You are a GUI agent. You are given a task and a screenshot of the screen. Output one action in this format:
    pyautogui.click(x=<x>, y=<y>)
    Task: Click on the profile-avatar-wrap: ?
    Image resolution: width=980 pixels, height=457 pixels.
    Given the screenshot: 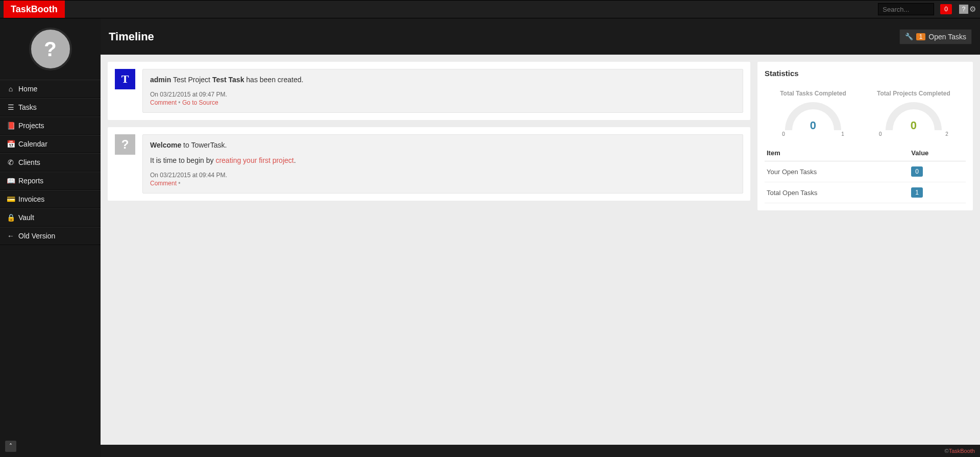 What is the action you would take?
    pyautogui.click(x=50, y=49)
    